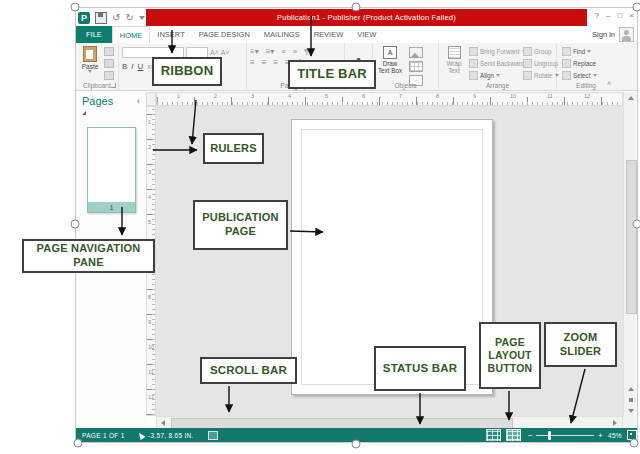 The image size is (640, 454). I want to click on h-ruler-number: 4, so click(290, 96).